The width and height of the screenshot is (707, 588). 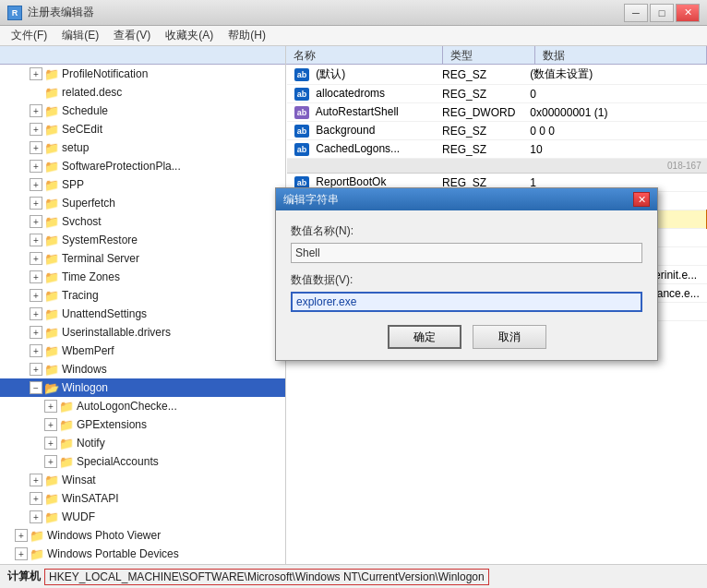 What do you see at coordinates (142, 535) in the screenshot?
I see `tree-item: +📁Windows Photo Viewer` at bounding box center [142, 535].